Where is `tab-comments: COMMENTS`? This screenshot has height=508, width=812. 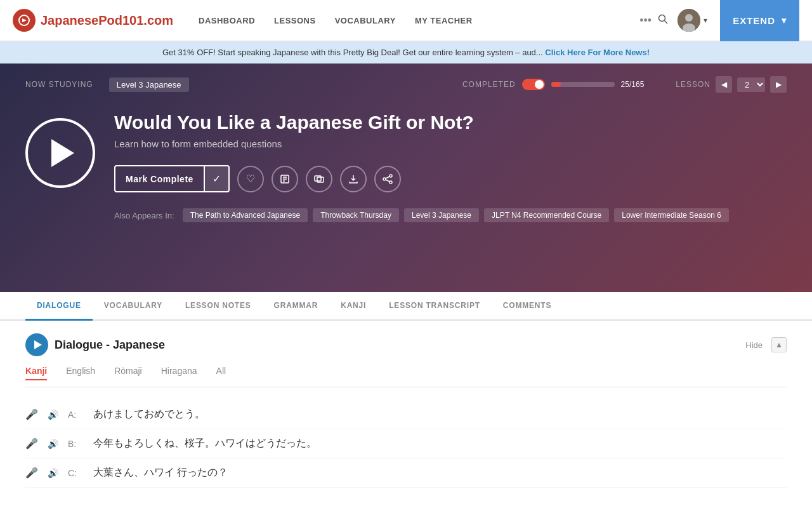 tab-comments: COMMENTS is located at coordinates (527, 306).